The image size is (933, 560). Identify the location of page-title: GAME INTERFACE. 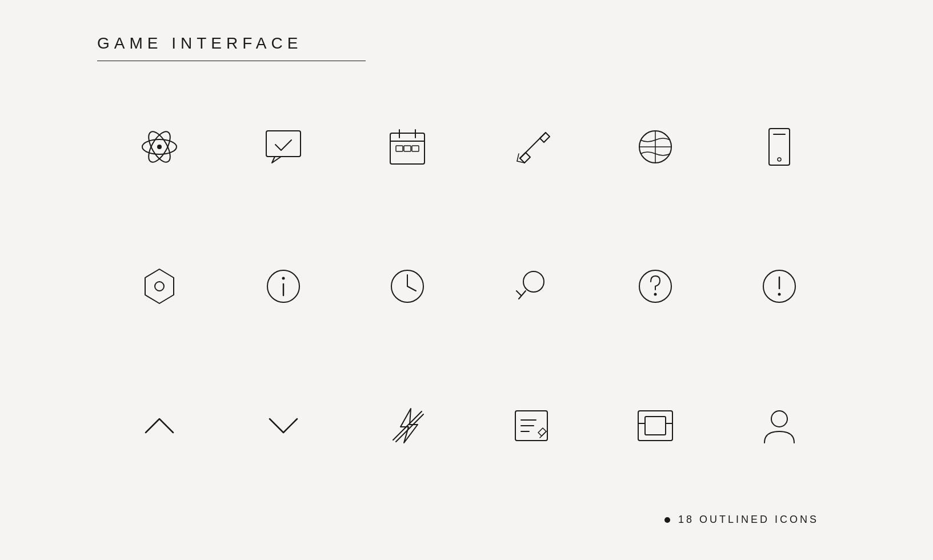
(470, 43).